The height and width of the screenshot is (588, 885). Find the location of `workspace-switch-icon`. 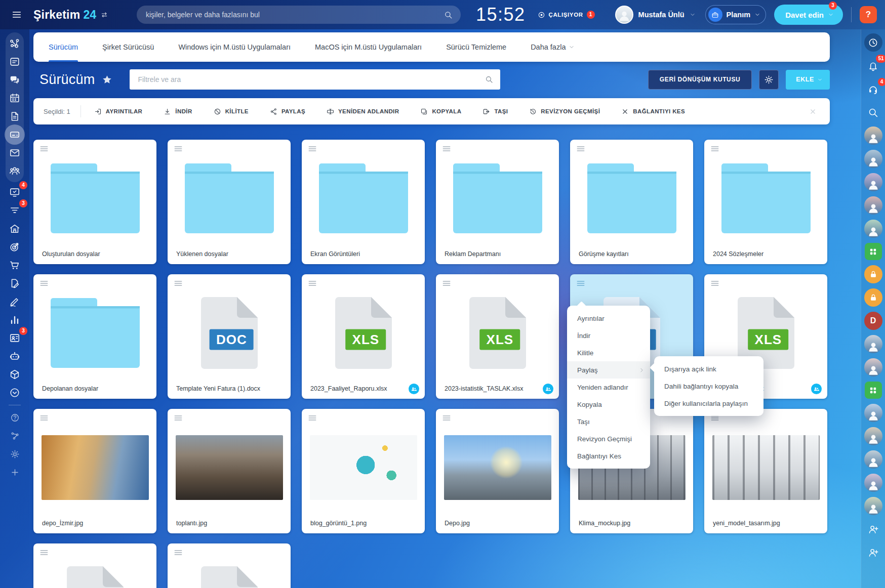

workspace-switch-icon is located at coordinates (104, 15).